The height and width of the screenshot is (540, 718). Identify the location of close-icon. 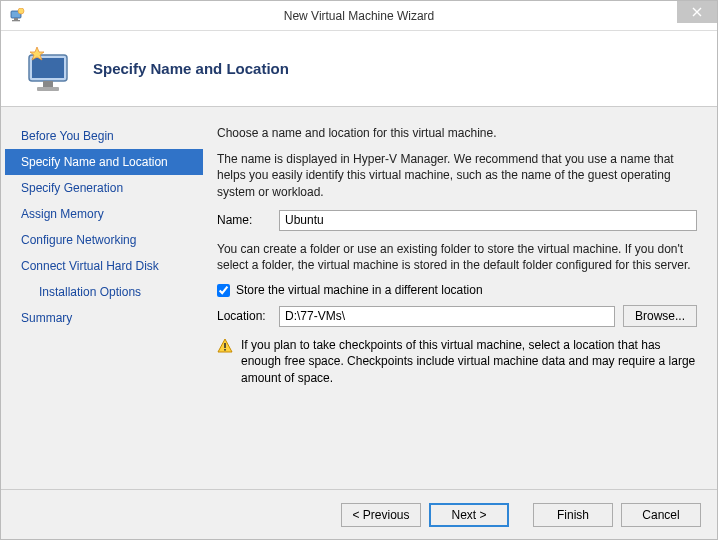
(697, 12).